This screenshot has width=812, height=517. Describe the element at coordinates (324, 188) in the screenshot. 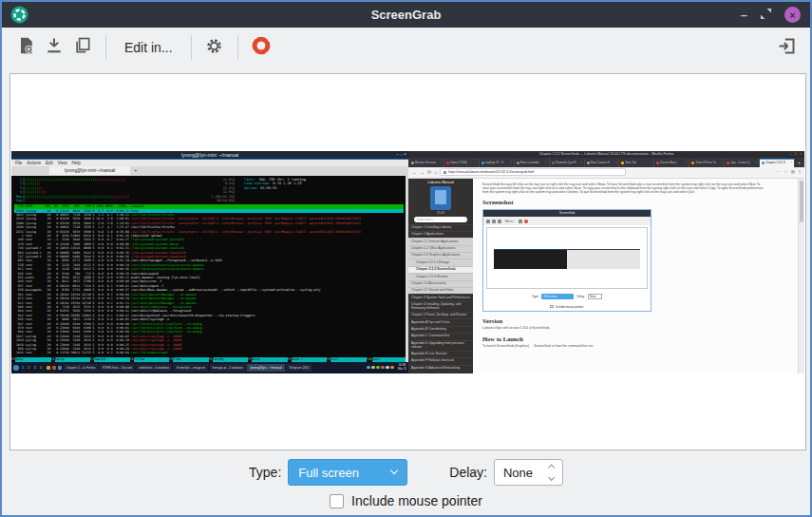

I see `htop-stat-line: Uptime: 01:05:31` at that location.